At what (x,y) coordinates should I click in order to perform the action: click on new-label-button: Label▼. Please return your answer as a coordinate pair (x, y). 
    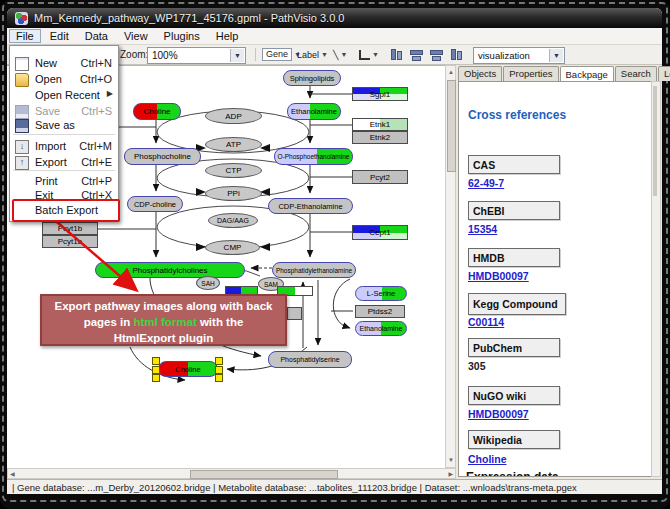
    Looking at the image, I should click on (312, 54).